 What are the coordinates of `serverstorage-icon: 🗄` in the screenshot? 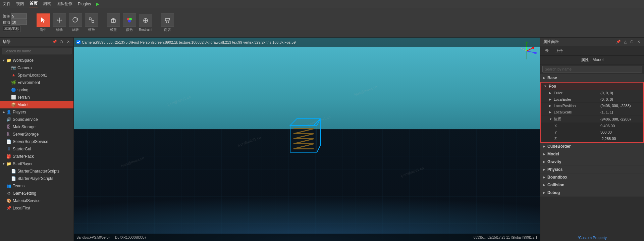 It's located at (9, 134).